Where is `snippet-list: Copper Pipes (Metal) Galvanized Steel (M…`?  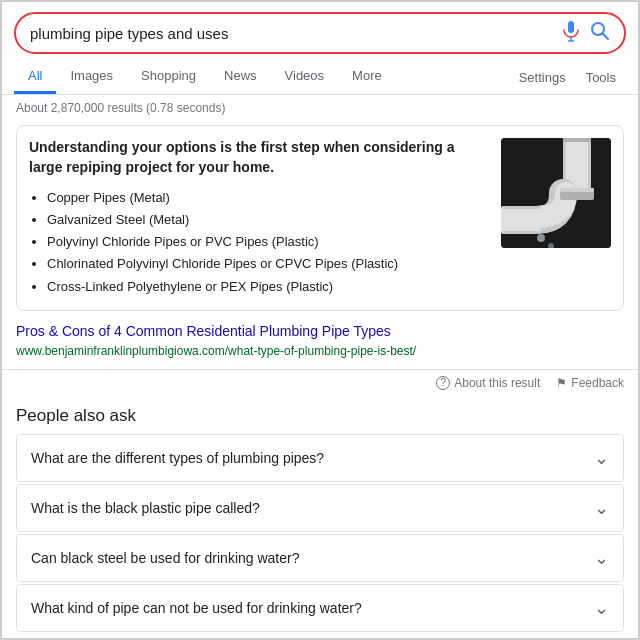 snippet-list: Copper Pipes (Metal) Galvanized Steel (M… is located at coordinates (259, 242).